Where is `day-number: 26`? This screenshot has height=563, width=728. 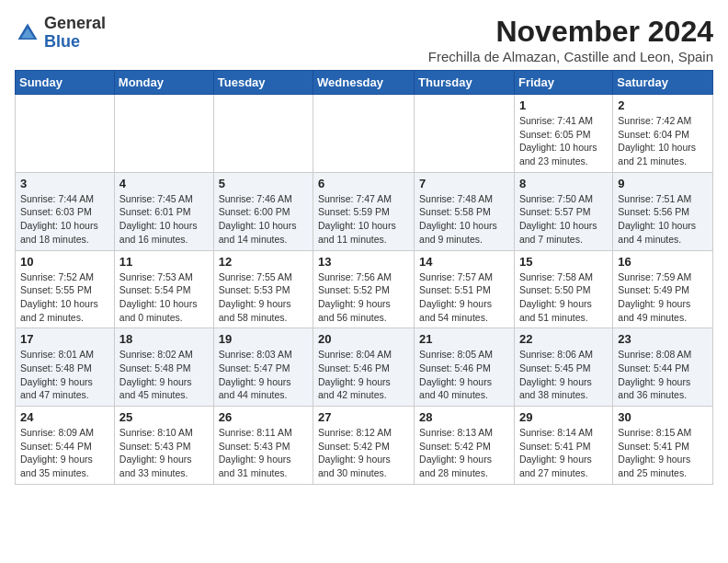
day-number: 26 is located at coordinates (263, 418).